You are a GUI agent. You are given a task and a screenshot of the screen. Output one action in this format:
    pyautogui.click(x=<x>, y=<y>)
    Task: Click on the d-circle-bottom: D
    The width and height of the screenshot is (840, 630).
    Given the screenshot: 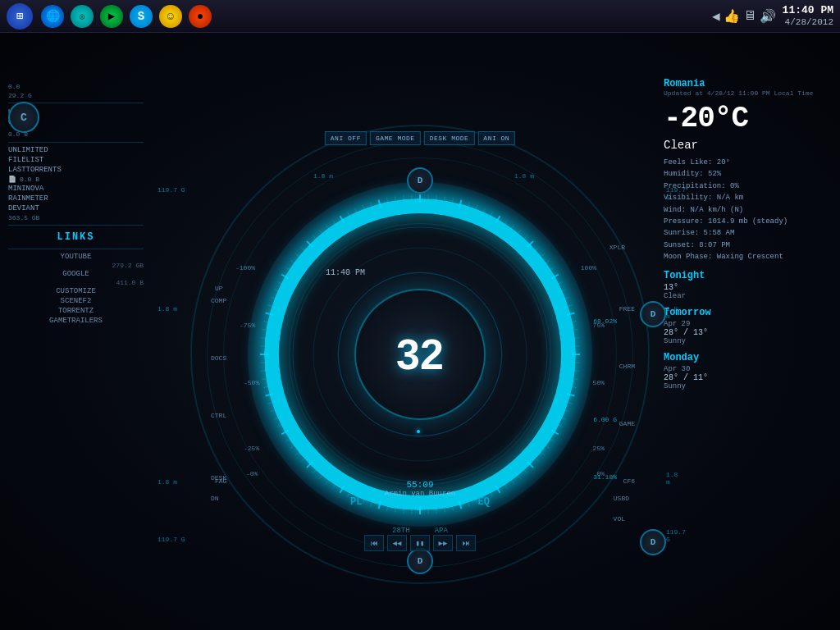 What is the action you would take?
    pyautogui.click(x=420, y=561)
    